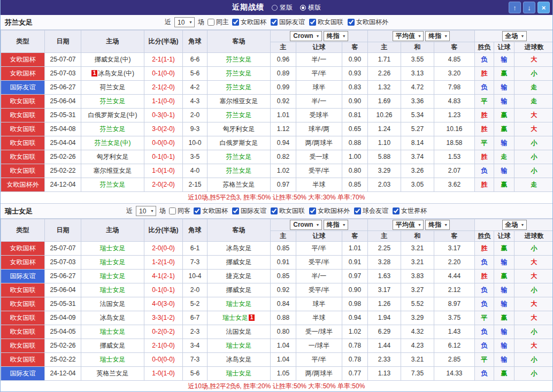  Describe the element at coordinates (529, 7) in the screenshot. I see `move-down-button: ↓` at that location.